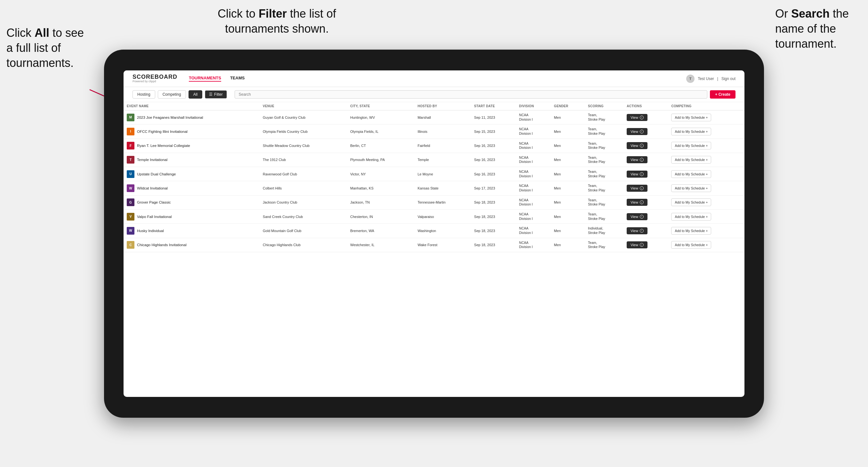 The image size is (868, 467). What do you see at coordinates (131, 117) in the screenshot?
I see `team-logo: M` at bounding box center [131, 117].